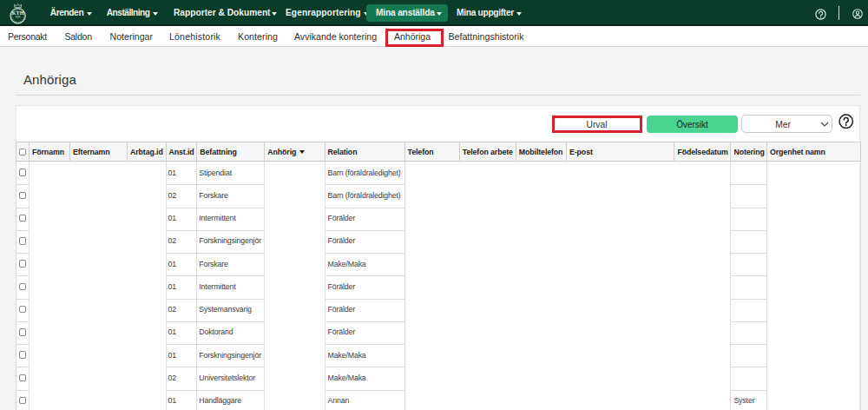 The width and height of the screenshot is (868, 410). I want to click on svg-text: KTH, so click(18, 13).